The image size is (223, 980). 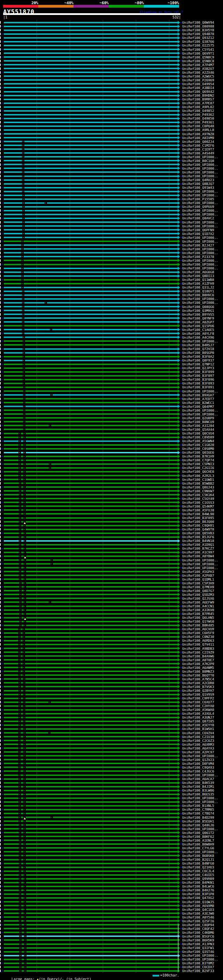 I want to click on hit-label: UniRef100_Q7V411, so click(x=198, y=644).